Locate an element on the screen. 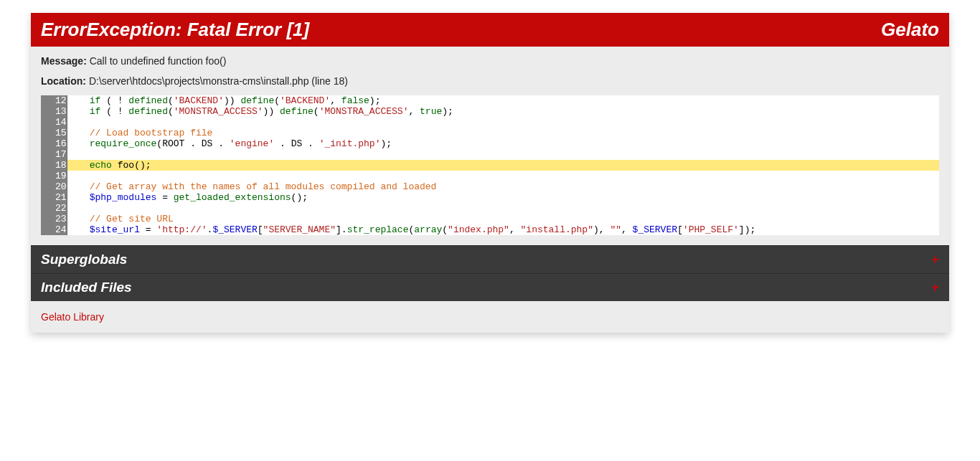 The width and height of the screenshot is (980, 461). line-number: 20 is located at coordinates (54, 186).